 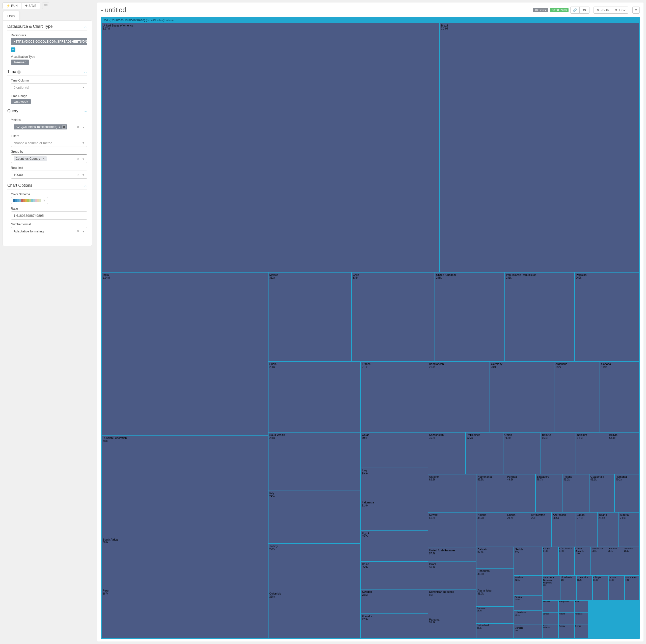 What do you see at coordinates (602, 493) in the screenshot?
I see `treemap-cell: Guatemala41.1k` at bounding box center [602, 493].